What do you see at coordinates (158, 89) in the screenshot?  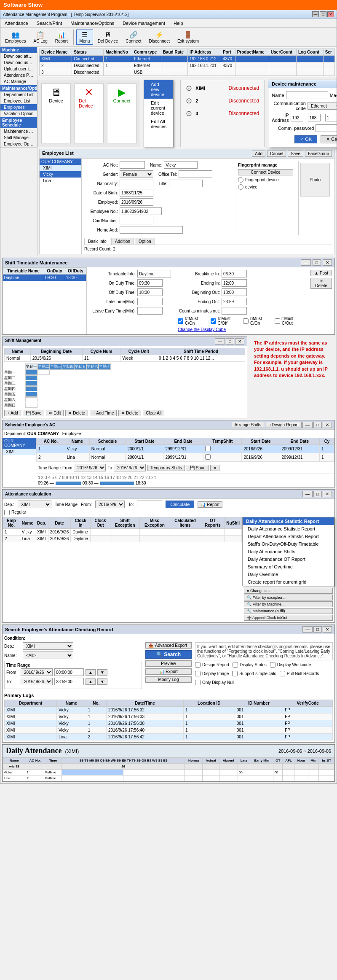 I see `ctx-add-device: Add new device` at bounding box center [158, 89].